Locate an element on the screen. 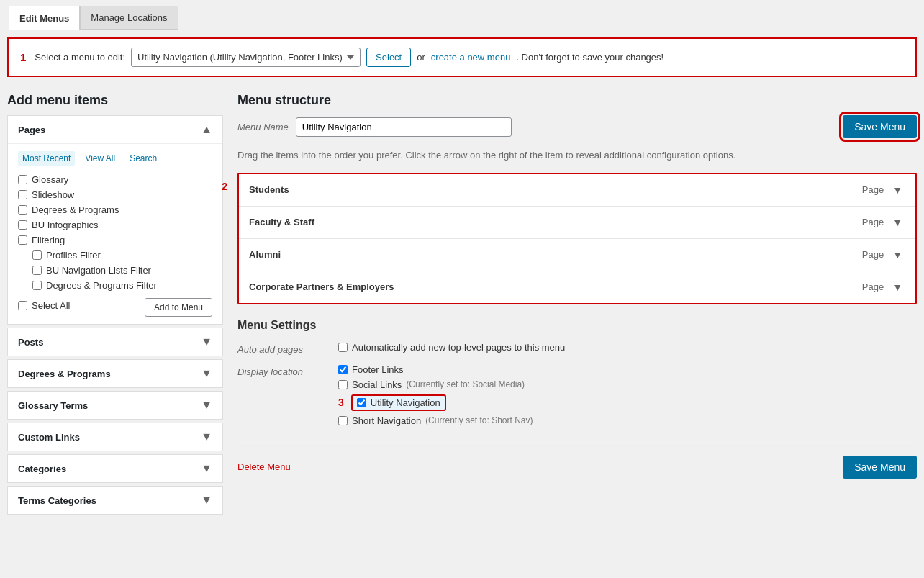 The width and height of the screenshot is (924, 578). checkbox-select-all: Select All is located at coordinates (44, 305).